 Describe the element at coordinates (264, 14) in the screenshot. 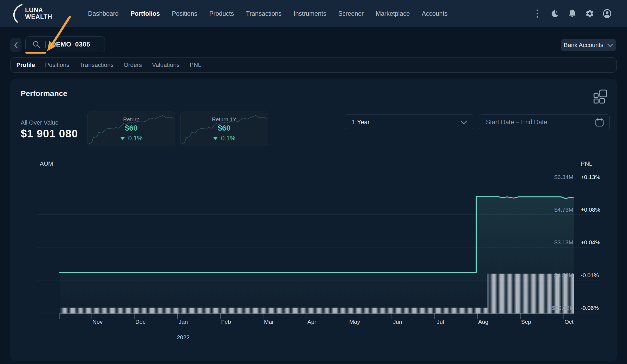

I see `nav-item-transactions: Transactions` at that location.